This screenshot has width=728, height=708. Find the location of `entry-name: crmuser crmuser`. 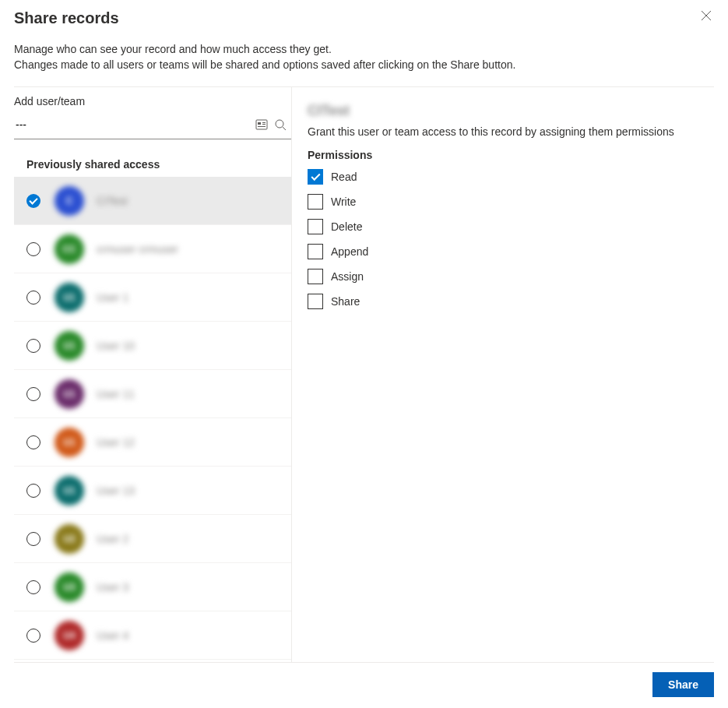

entry-name: crmuser crmuser is located at coordinates (137, 249).